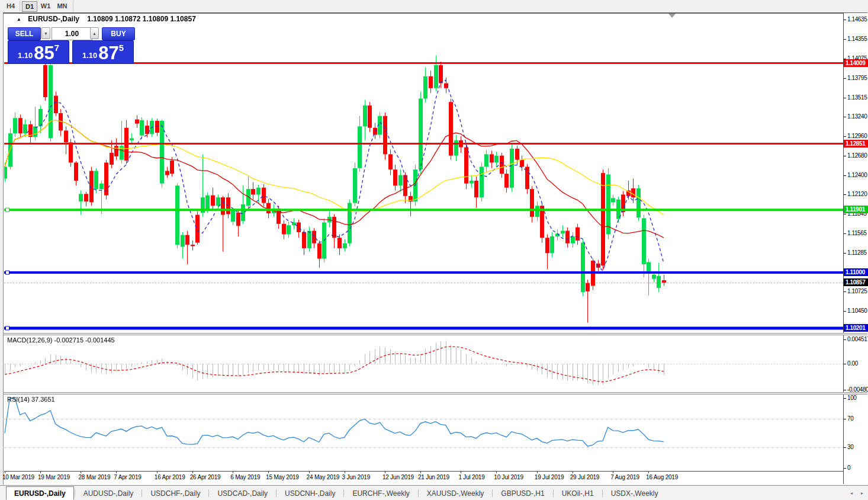  I want to click on sell-price-main: 85, so click(44, 53).